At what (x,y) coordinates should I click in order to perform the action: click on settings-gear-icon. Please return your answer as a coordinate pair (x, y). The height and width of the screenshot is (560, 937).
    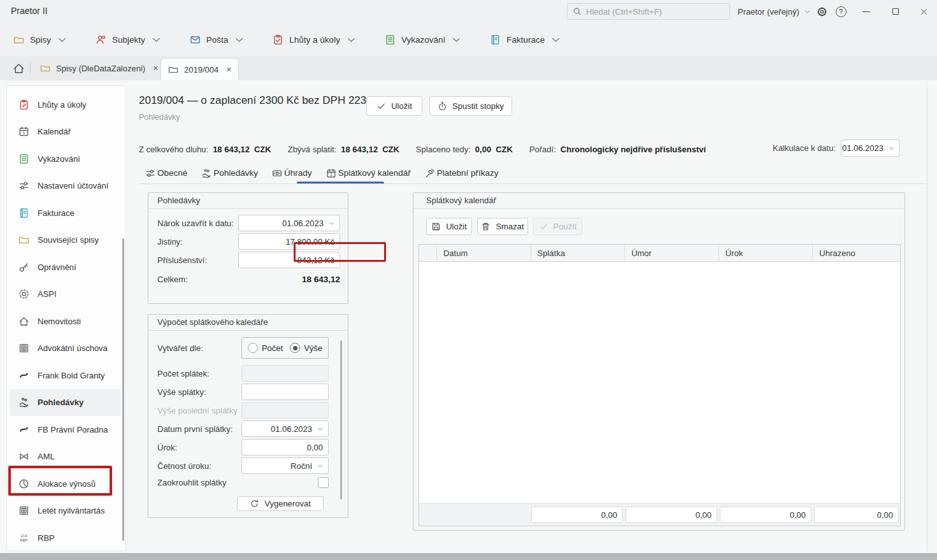
    Looking at the image, I should click on (822, 11).